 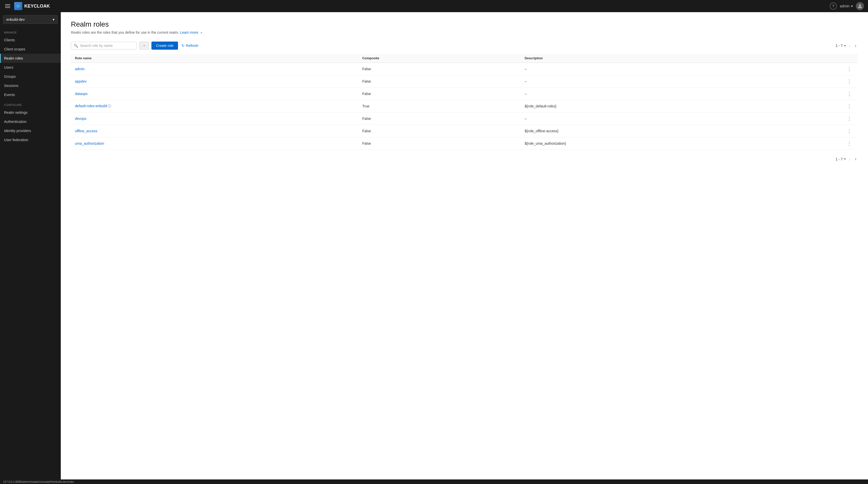 I want to click on bottom-pagination-prev-button: ‹, so click(x=849, y=159).